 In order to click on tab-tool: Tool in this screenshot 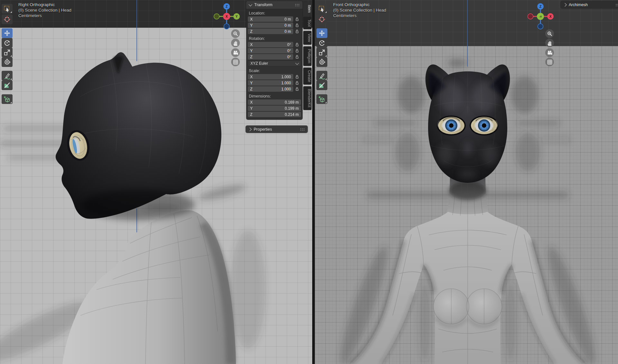, I will do `click(307, 23)`.